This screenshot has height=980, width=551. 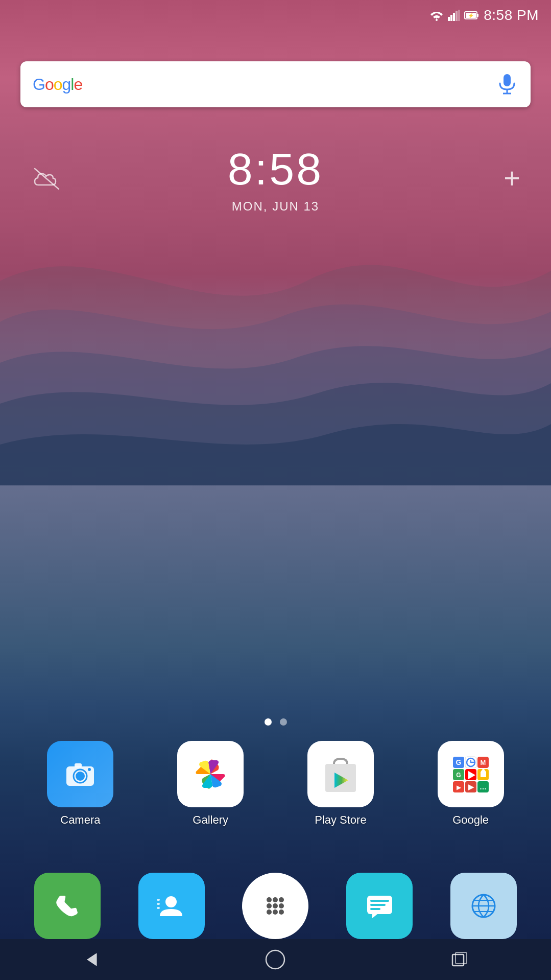 What do you see at coordinates (39, 84) in the screenshot?
I see `logo-g: G` at bounding box center [39, 84].